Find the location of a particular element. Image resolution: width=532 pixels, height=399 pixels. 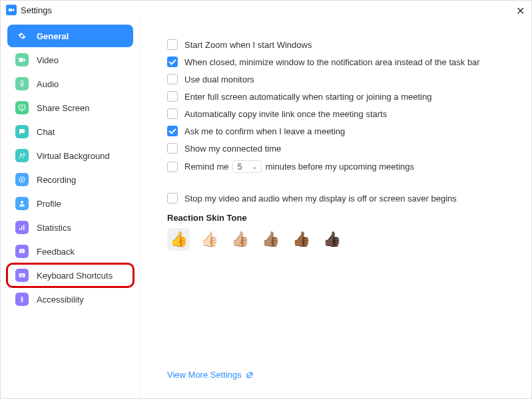

checkbox-stop-video-audio is located at coordinates (172, 198).